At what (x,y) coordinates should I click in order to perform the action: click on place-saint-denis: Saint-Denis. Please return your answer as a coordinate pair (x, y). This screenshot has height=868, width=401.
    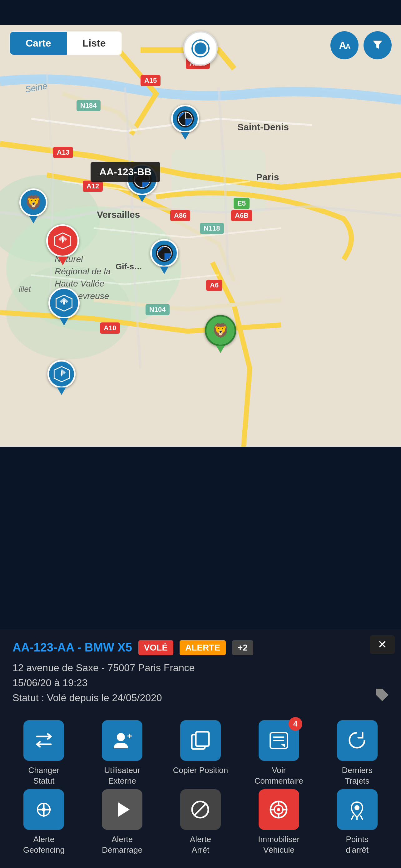
    Looking at the image, I should click on (263, 127).